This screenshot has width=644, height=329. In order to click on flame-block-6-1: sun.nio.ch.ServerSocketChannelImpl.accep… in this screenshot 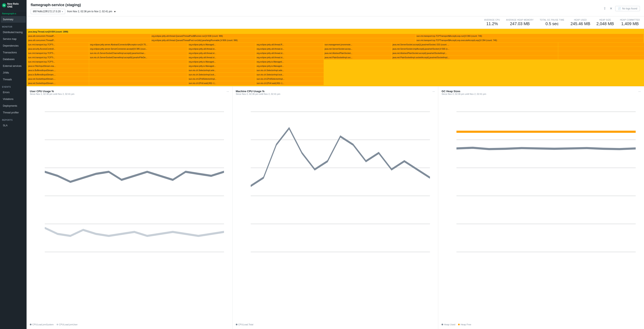, I will do `click(138, 58)`.